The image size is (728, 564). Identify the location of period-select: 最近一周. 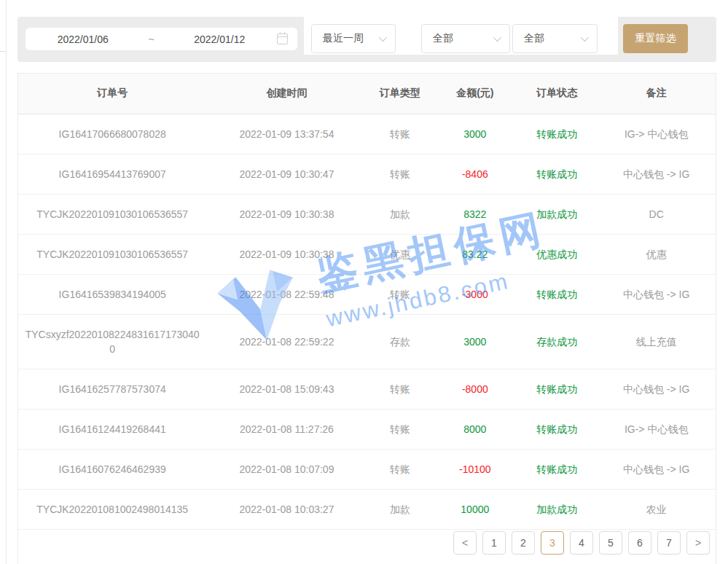
(353, 39).